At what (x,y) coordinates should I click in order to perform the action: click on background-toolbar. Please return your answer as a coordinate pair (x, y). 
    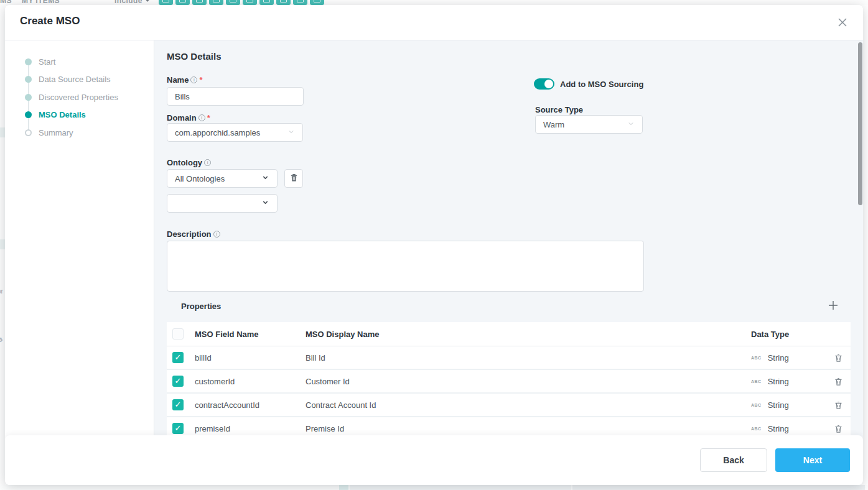
    Looking at the image, I should click on (241, 2).